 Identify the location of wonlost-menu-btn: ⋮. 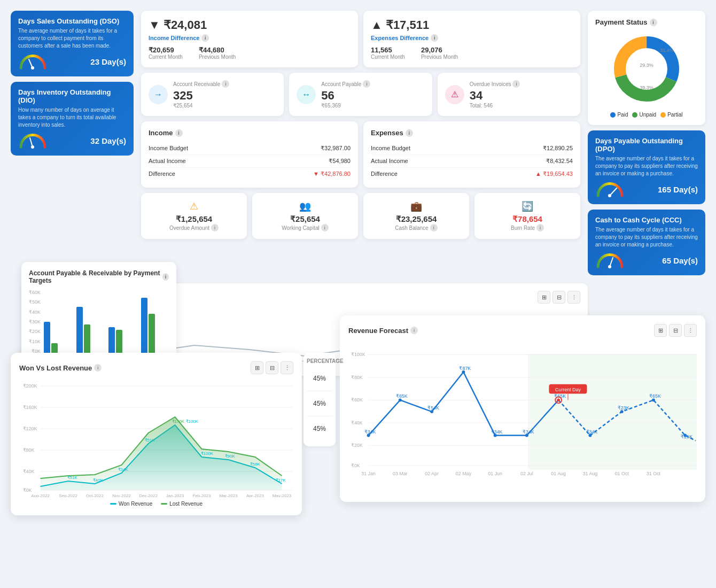
(287, 368).